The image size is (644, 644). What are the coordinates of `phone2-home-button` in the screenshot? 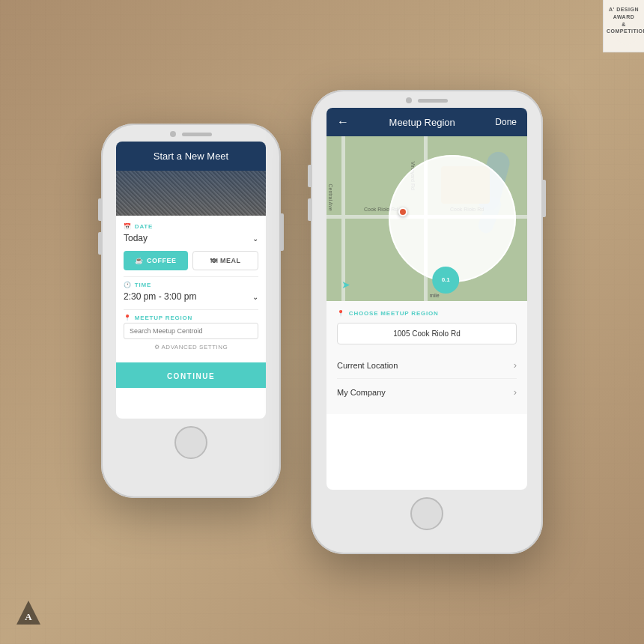 It's located at (427, 514).